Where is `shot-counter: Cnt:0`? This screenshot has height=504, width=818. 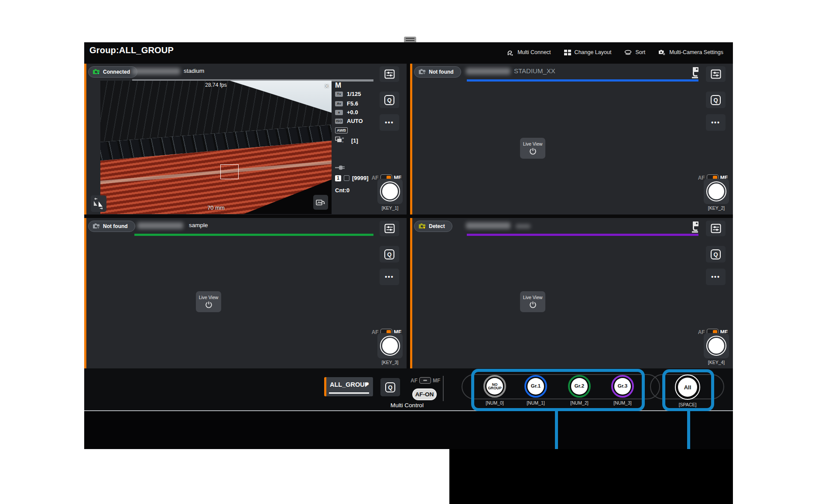 shot-counter: Cnt:0 is located at coordinates (342, 190).